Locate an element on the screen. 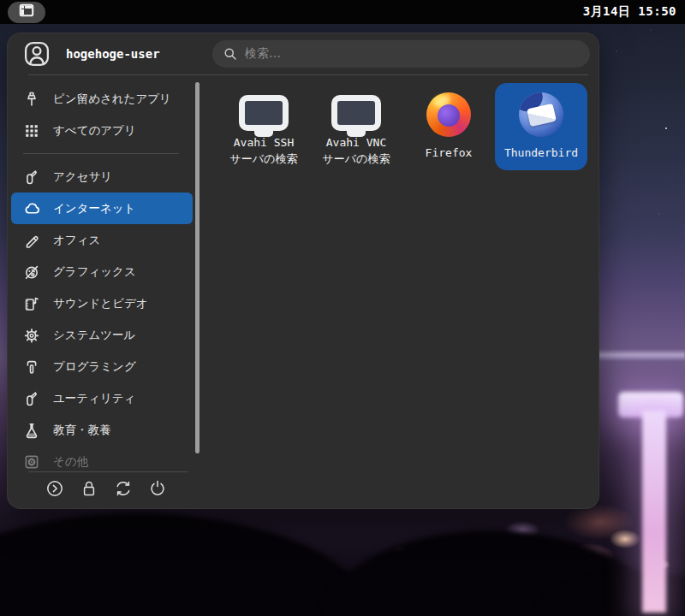 This screenshot has height=616, width=685. app-tile-firefox: Firefox is located at coordinates (449, 127).